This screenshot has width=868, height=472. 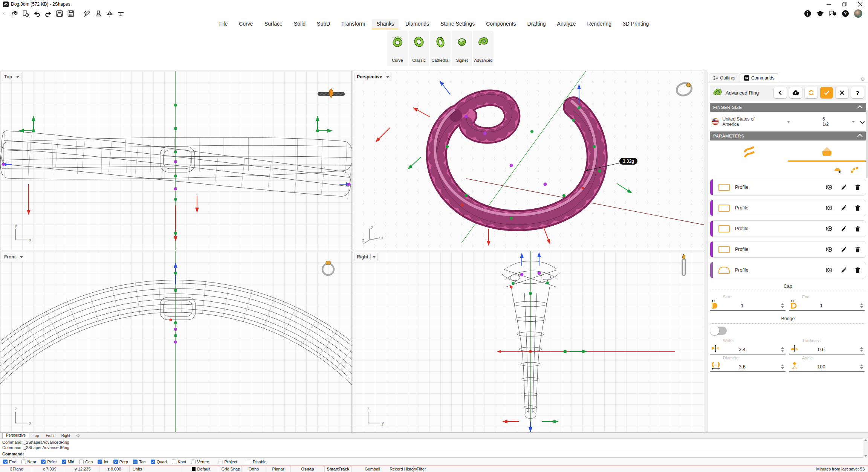 I want to click on status-cell: x 7.939, so click(x=50, y=469).